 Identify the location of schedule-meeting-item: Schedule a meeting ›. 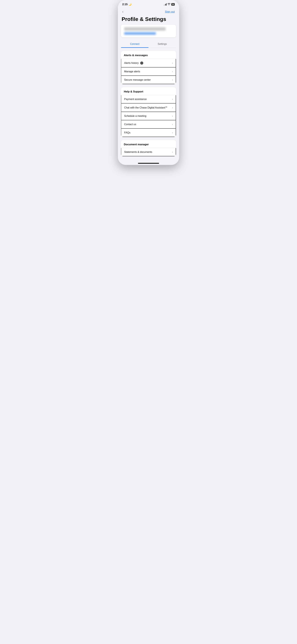
(148, 116).